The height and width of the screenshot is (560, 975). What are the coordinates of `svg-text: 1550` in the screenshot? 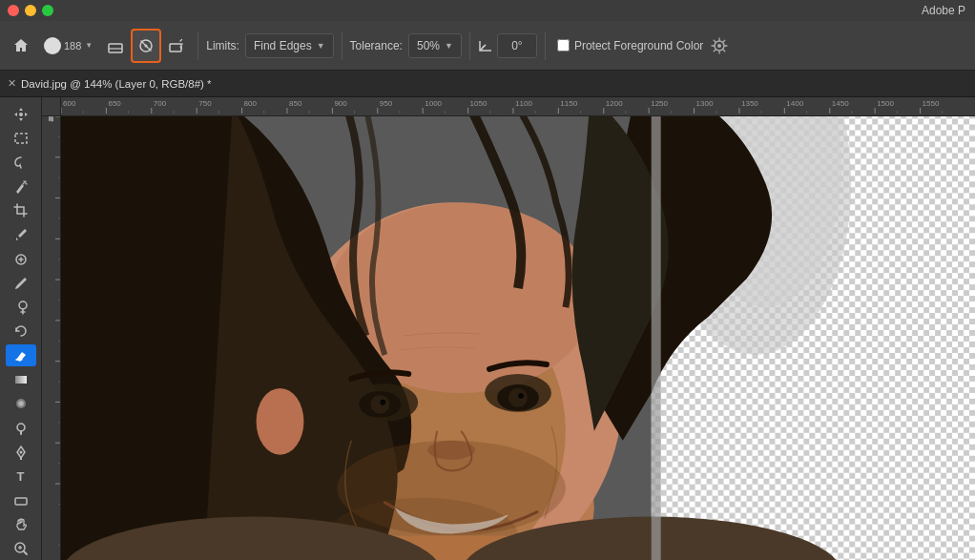 It's located at (931, 103).